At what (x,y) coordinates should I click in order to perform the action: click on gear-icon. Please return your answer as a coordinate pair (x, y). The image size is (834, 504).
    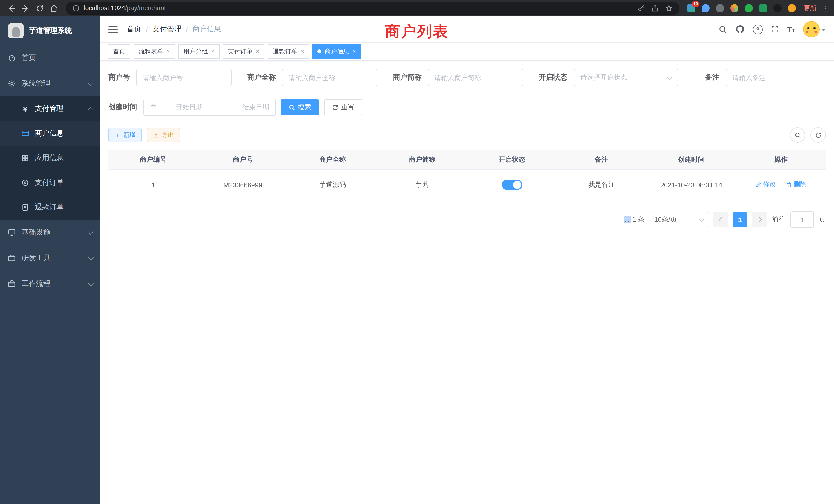
    Looking at the image, I should click on (12, 84).